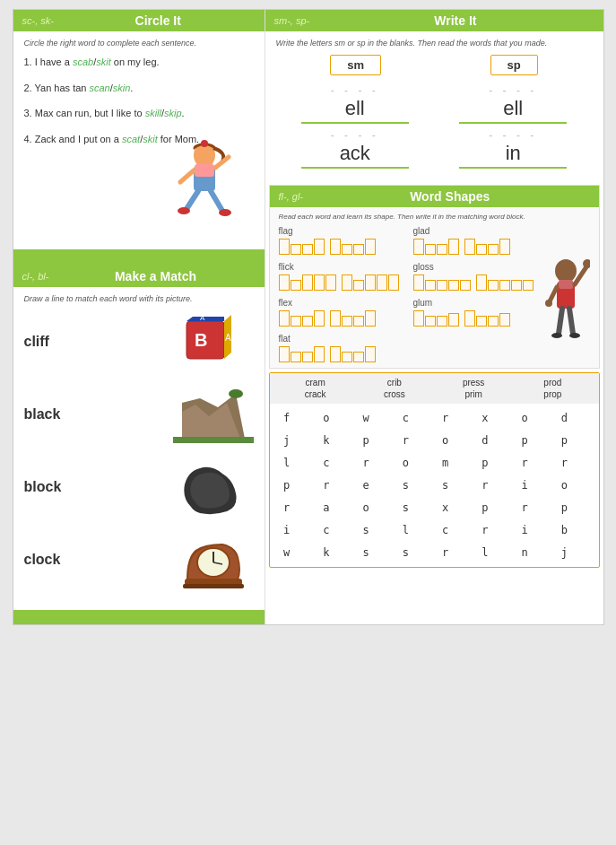 The image size is (616, 845). Describe the element at coordinates (366, 485) in the screenshot. I see `ws-cell: e` at that location.